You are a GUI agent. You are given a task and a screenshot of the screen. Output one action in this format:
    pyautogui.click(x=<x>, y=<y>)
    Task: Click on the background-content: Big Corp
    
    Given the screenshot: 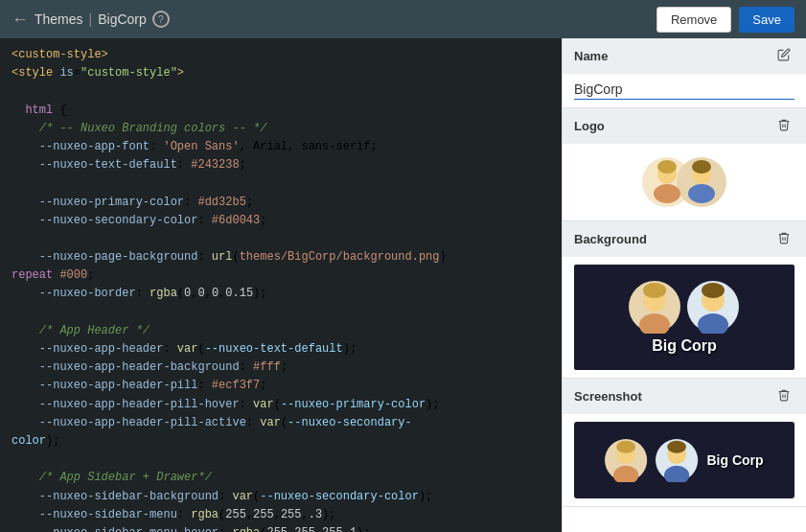 What is the action you would take?
    pyautogui.click(x=684, y=317)
    